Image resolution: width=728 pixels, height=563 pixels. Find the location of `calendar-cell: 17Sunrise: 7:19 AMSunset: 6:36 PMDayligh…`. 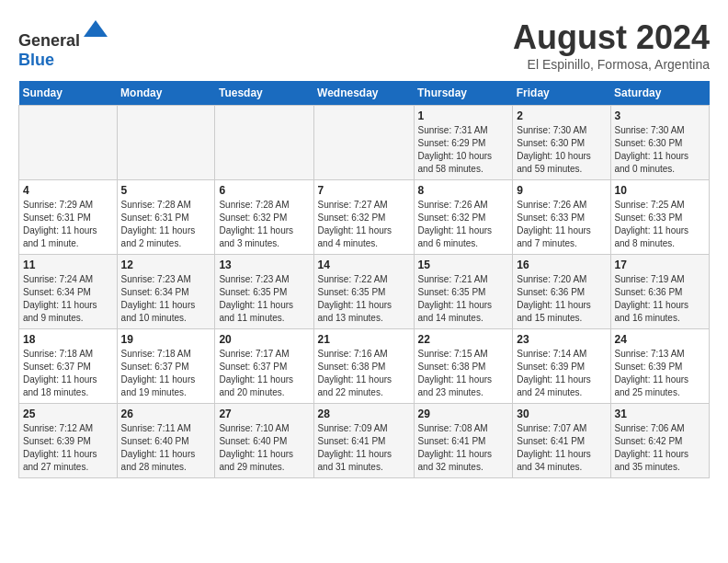

calendar-cell: 17Sunrise: 7:19 AMSunset: 6:36 PMDayligh… is located at coordinates (660, 293).